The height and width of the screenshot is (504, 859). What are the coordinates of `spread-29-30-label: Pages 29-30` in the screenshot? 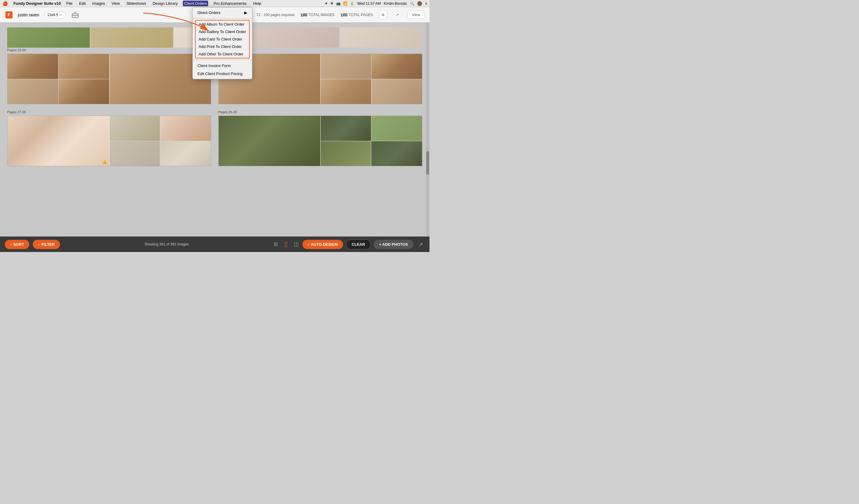 It's located at (320, 112).